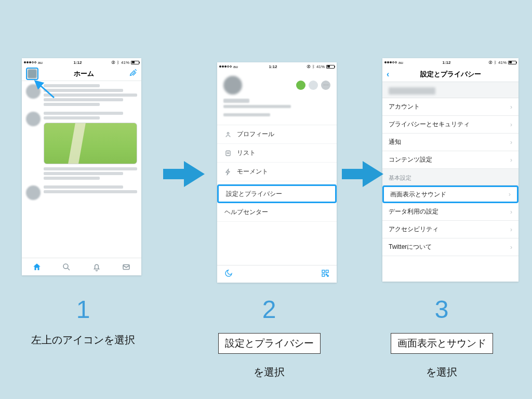 Image resolution: width=532 pixels, height=399 pixels. Describe the element at coordinates (450, 170) in the screenshot. I see `phone-3-settings: au 1:12 ⦿ ᛒ 41% ‹ 設定とプライバシー アカウント › プライバ…` at that location.